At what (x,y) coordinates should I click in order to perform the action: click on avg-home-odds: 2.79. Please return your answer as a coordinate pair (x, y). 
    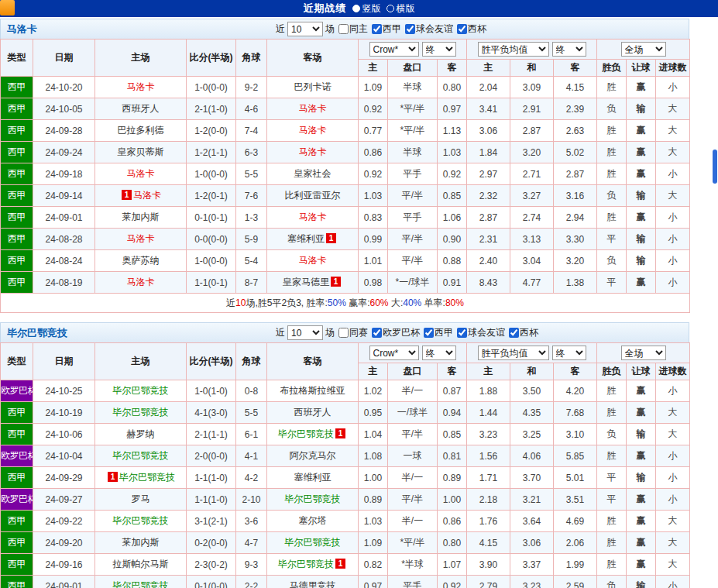
    Looking at the image, I should click on (489, 582).